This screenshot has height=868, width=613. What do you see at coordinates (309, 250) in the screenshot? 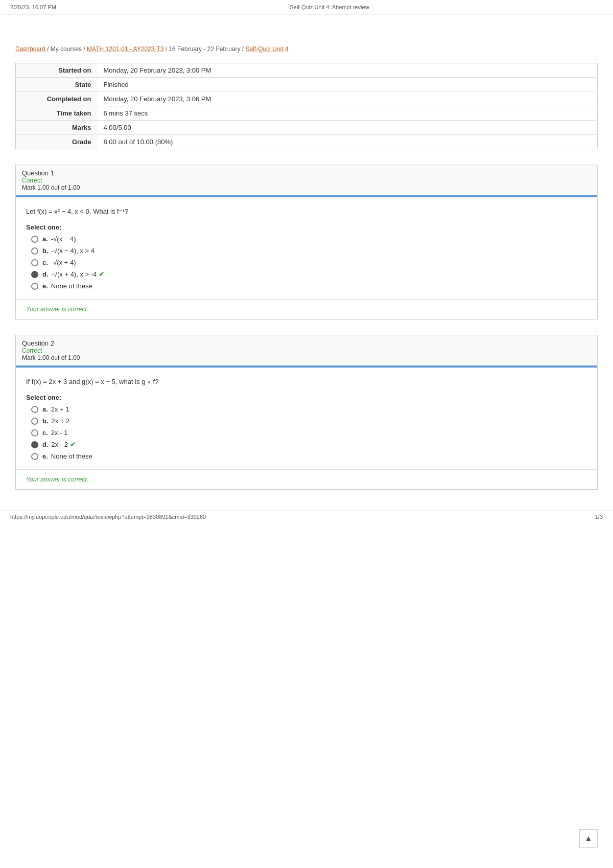
I see `option-row-1-1: b.-√(x − 4), x > 4` at bounding box center [309, 250].